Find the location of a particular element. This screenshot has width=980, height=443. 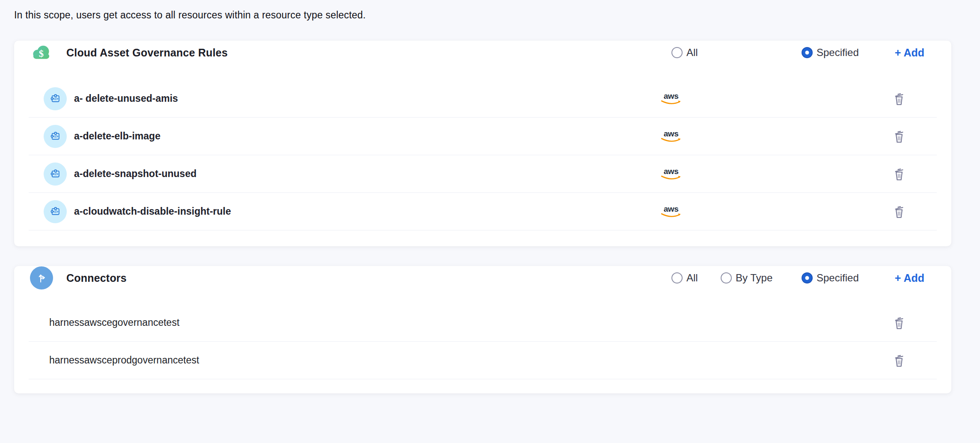

rule-name: a-delete-elb-image is located at coordinates (117, 136).